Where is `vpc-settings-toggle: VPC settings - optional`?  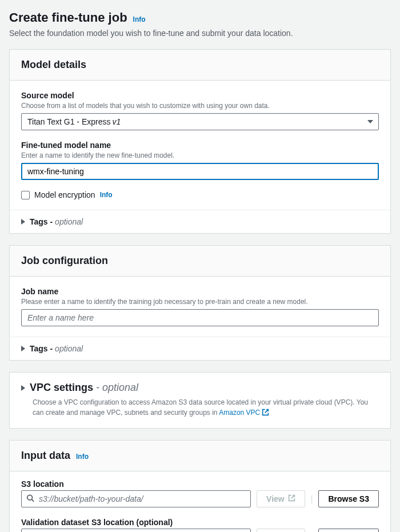 vpc-settings-toggle: VPC settings - optional is located at coordinates (200, 385).